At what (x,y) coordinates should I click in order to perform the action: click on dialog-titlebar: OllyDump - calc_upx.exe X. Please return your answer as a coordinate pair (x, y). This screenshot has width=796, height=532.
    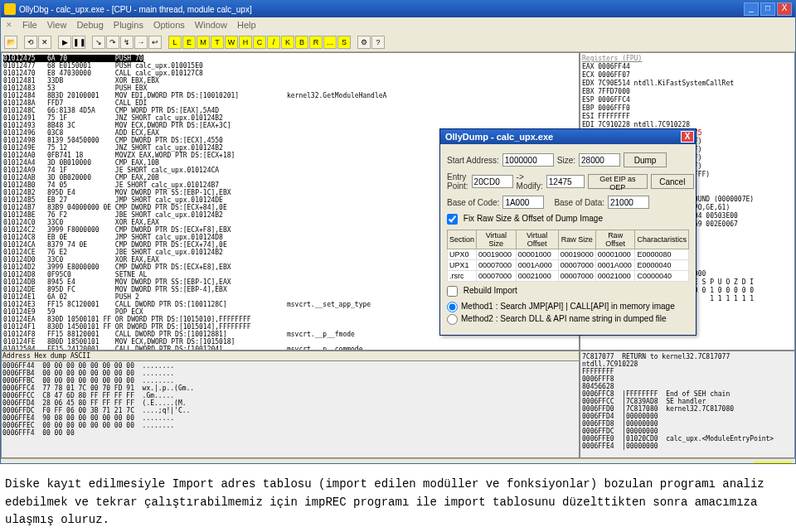
    Looking at the image, I should click on (568, 137).